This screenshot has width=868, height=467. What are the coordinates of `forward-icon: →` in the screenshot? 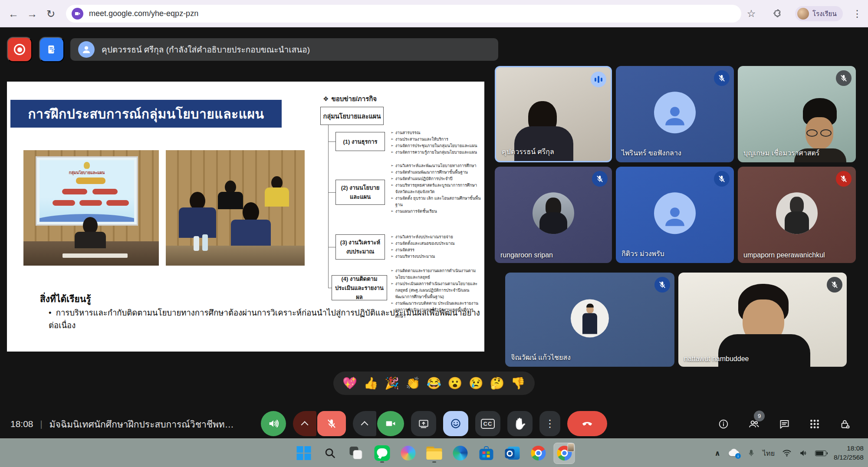 It's located at (32, 14).